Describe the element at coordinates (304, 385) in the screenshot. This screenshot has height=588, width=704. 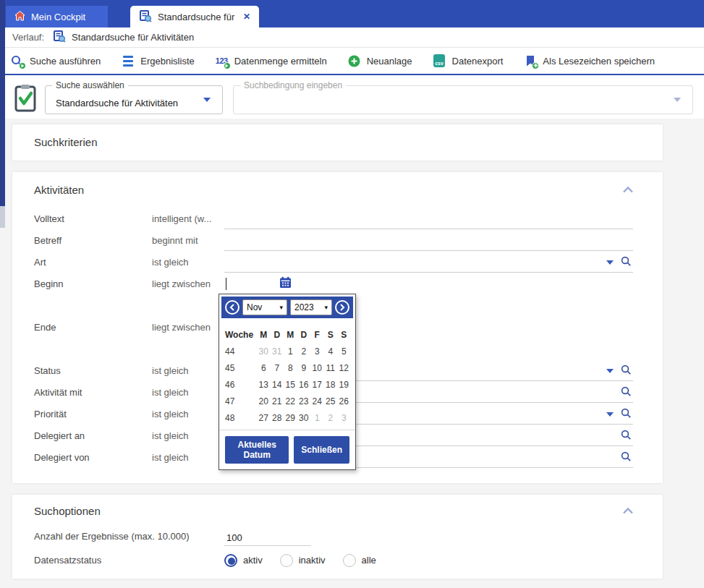
I see `calendar-day: 16` at that location.